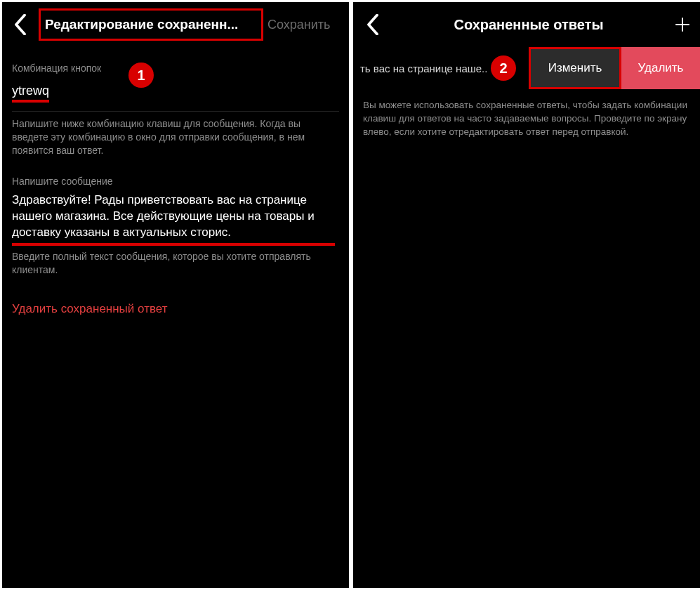  What do you see at coordinates (176, 172) in the screenshot?
I see `message-section-label: Напишите сообщение` at bounding box center [176, 172].